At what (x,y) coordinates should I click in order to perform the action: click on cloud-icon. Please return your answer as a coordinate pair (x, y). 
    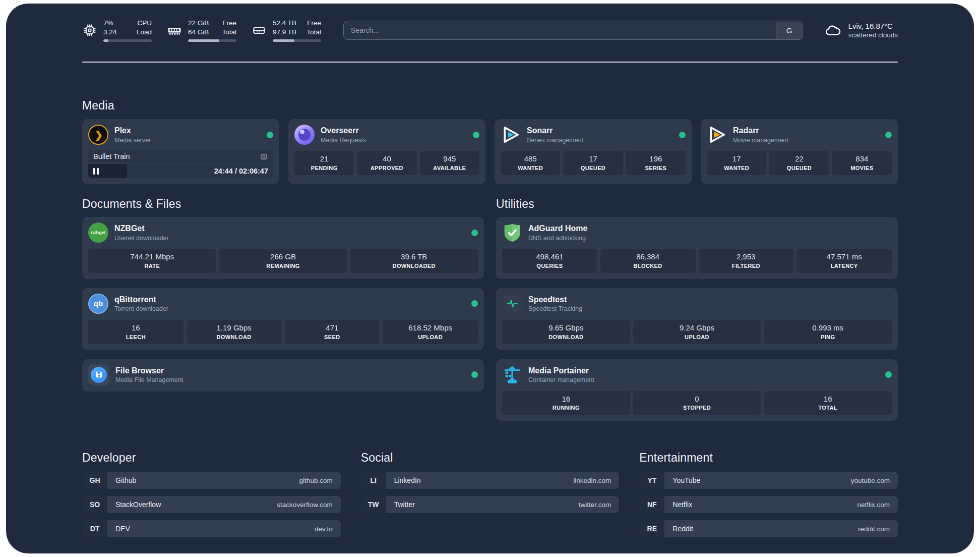
    Looking at the image, I should click on (833, 30).